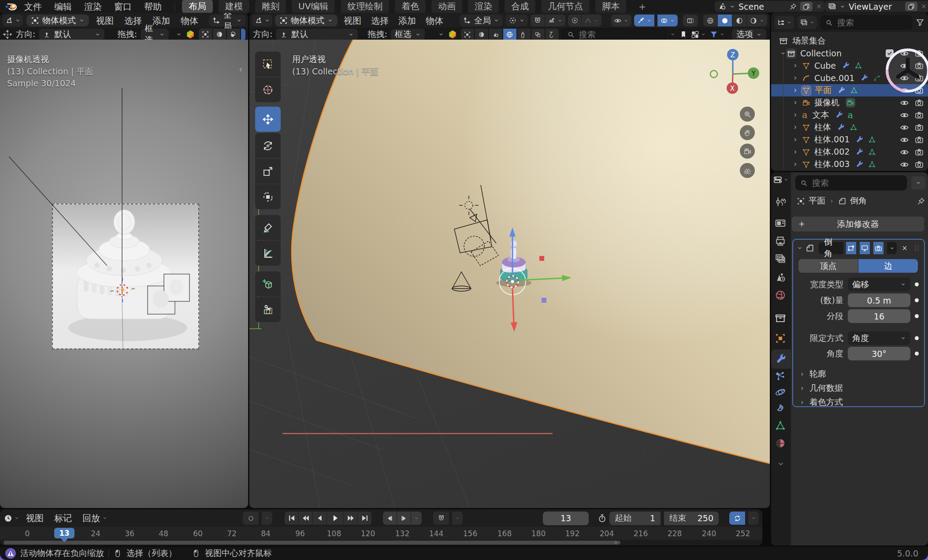  I want to click on zoom-button, so click(747, 114).